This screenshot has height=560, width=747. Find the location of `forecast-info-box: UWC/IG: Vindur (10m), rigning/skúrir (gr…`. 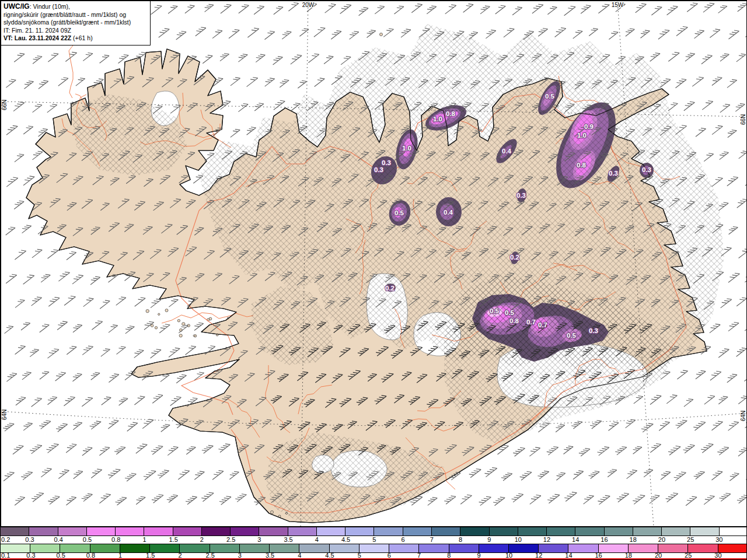

forecast-info-box: UWC/IG: Vindur (10m), rigning/skúrir (gr… is located at coordinates (76, 23).